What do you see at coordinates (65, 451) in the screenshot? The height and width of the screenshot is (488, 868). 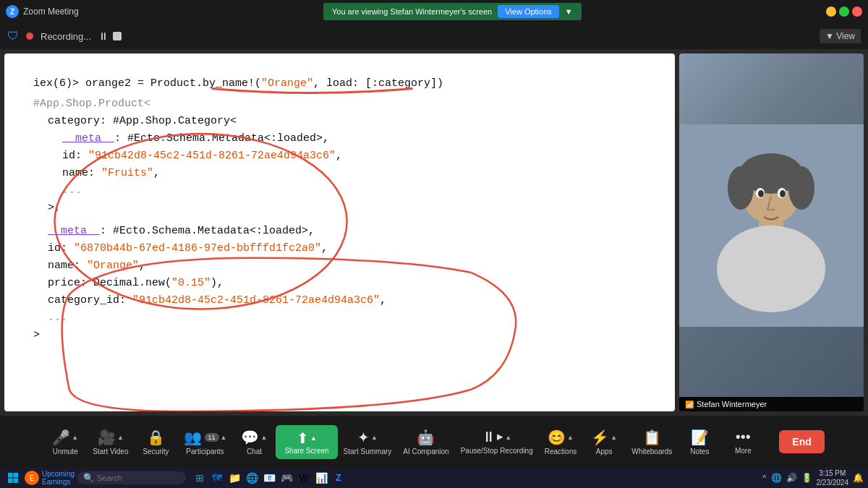 I see `unmute-label: Unmute` at bounding box center [65, 451].